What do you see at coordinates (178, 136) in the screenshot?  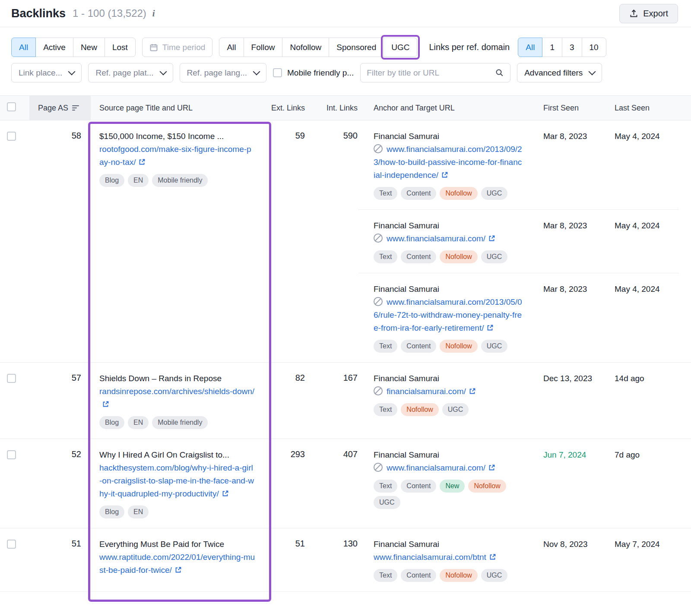 I see `source-title: $150,000 Income, $150 Income ...` at bounding box center [178, 136].